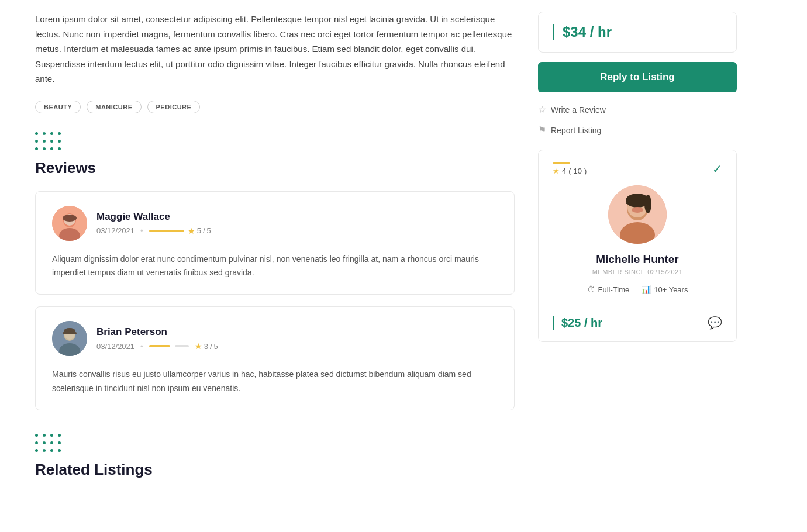  Describe the element at coordinates (637, 77) in the screenshot. I see `reply-to-listing-button: Reply to Listing` at that location.